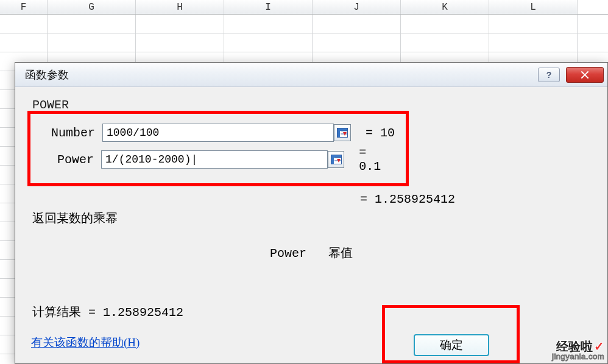 The image size is (608, 364). What do you see at coordinates (180, 7) in the screenshot?
I see `column-header: H` at bounding box center [180, 7].